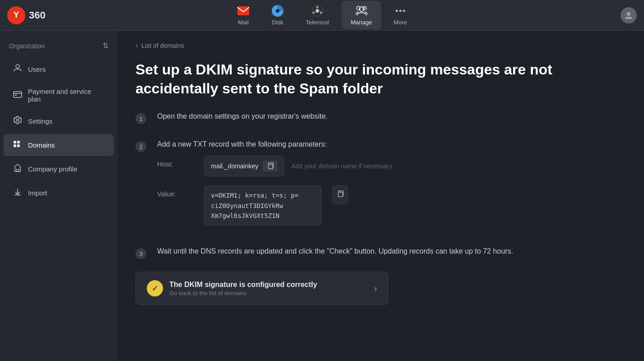 The height and width of the screenshot is (361, 644). Describe the element at coordinates (37, 15) in the screenshot. I see `logo-text: 360` at that location.